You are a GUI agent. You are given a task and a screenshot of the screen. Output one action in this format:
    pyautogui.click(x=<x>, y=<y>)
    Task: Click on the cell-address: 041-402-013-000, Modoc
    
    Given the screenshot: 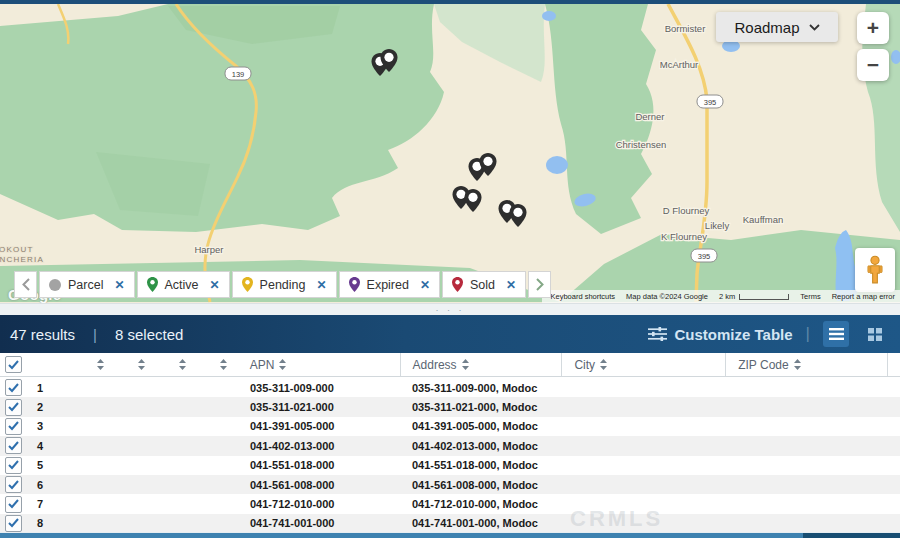 What is the action you would take?
    pyautogui.click(x=481, y=446)
    